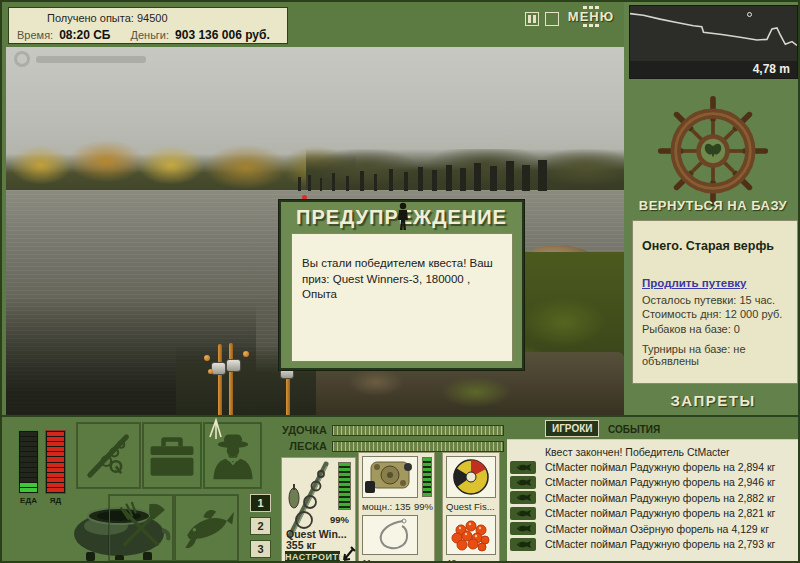 The width and height of the screenshot is (800, 563). What do you see at coordinates (654, 452) in the screenshot?
I see `chat-message: Квест закончен! Победитель CtMacter` at bounding box center [654, 452].